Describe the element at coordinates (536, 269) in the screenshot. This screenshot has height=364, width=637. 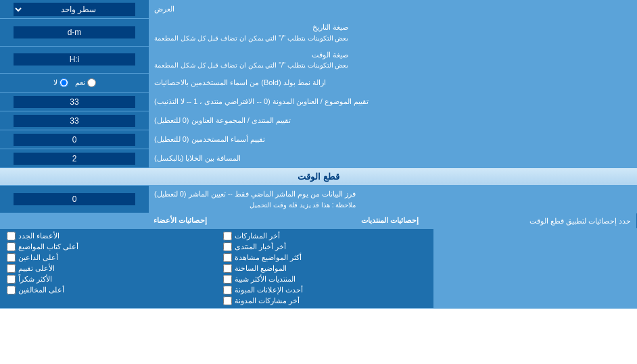
I see `empty-left` at that location.